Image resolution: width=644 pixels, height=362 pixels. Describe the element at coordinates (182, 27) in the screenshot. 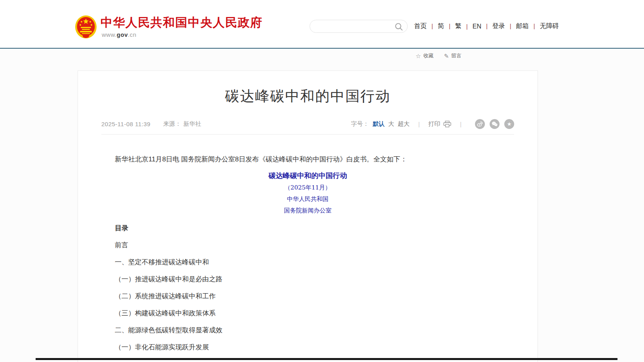

I see `logo-text: 中华人民共和国中央人民政府 www.gov.cn` at that location.